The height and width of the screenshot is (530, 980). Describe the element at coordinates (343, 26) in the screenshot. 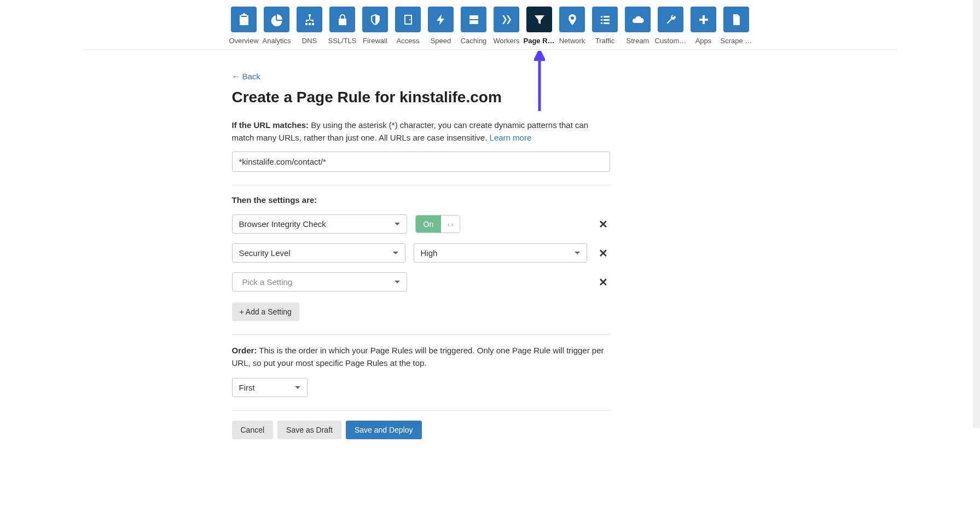

I see `nav-item-ssl: SSL/TLS` at that location.